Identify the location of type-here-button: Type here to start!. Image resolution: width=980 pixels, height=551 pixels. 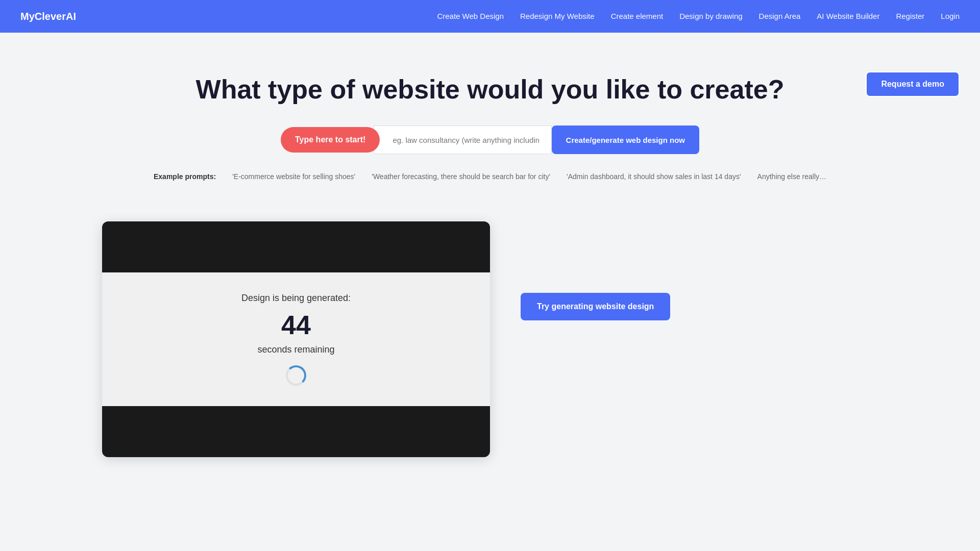
(330, 140).